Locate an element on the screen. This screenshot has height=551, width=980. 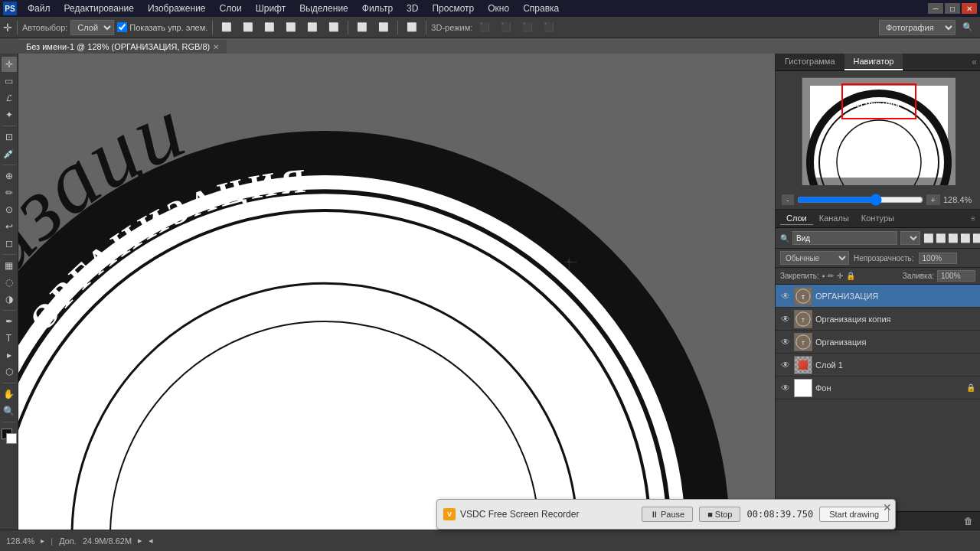
foreground-color is located at coordinates (9, 436).